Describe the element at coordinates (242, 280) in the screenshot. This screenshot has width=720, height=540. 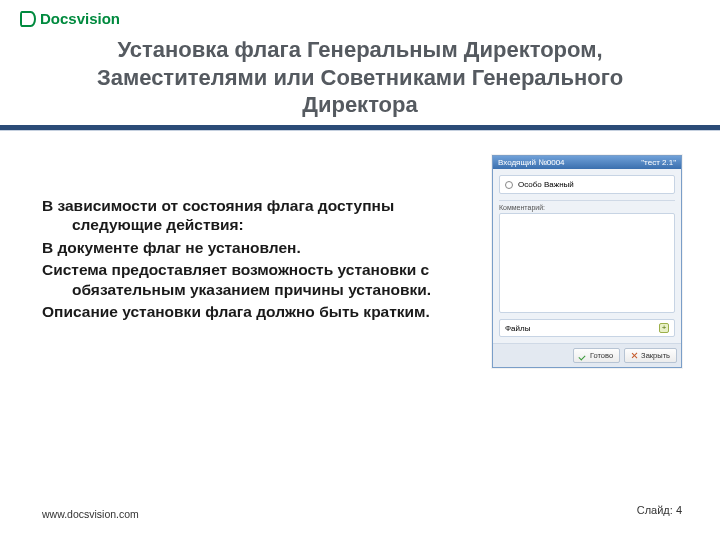
I see `paragraph: Система предоставляет возможность устано…` at that location.